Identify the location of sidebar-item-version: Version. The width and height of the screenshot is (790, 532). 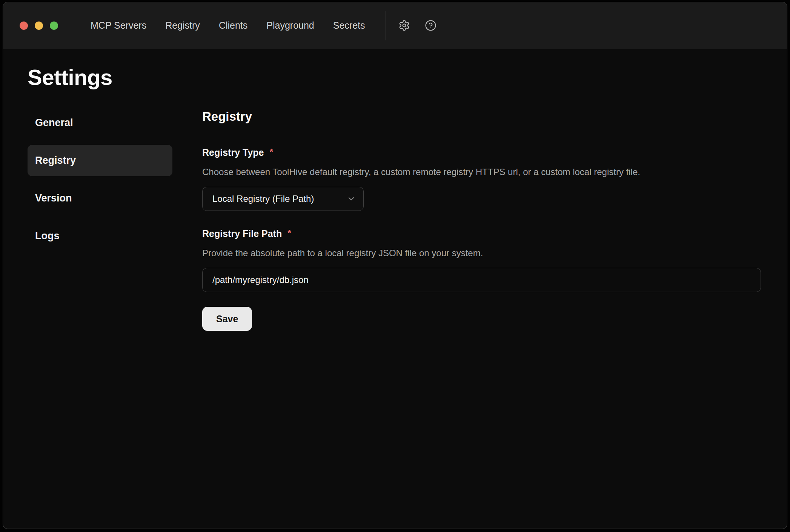
(100, 198).